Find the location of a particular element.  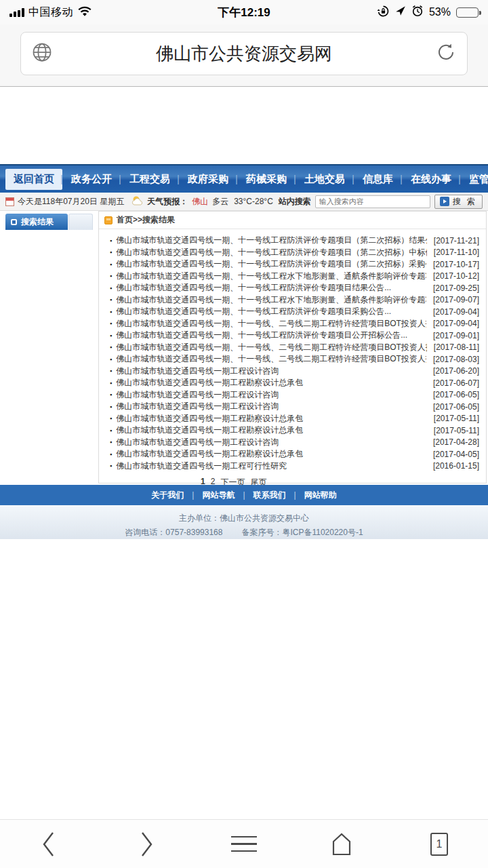

result-row: ▪ 佛山市城市轨道交通四号线一期、十一号线工程防洪评价专题项目公开招标公告...… is located at coordinates (293, 336).